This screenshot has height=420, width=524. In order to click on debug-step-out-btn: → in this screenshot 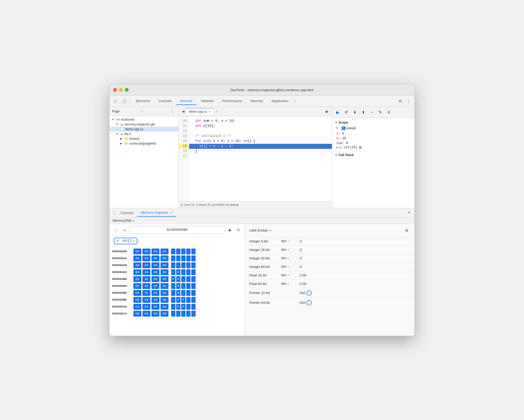, I will do `click(372, 112)`.